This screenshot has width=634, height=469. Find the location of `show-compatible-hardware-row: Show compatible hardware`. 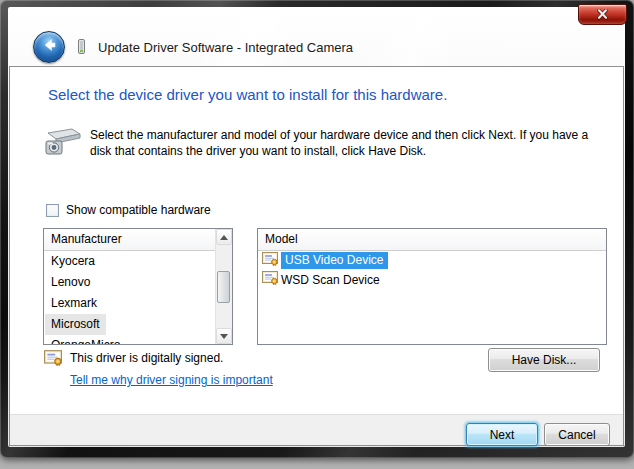

show-compatible-hardware-row: Show compatible hardware is located at coordinates (128, 210).